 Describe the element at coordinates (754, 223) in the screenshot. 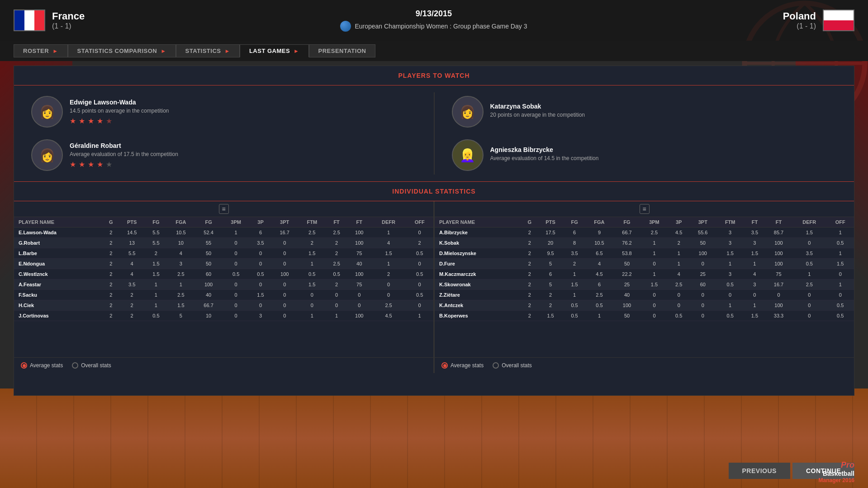

I see `col-ft-right: FT` at that location.